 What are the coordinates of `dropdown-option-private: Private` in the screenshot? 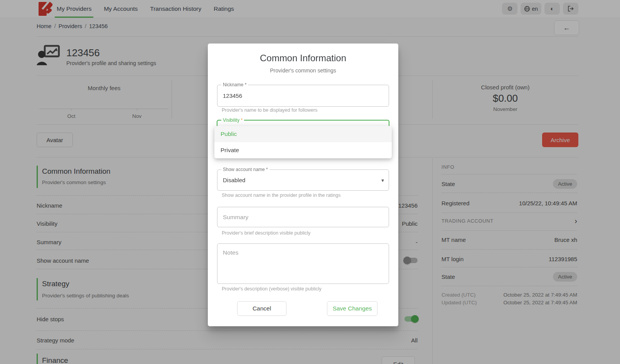 It's located at (303, 150).